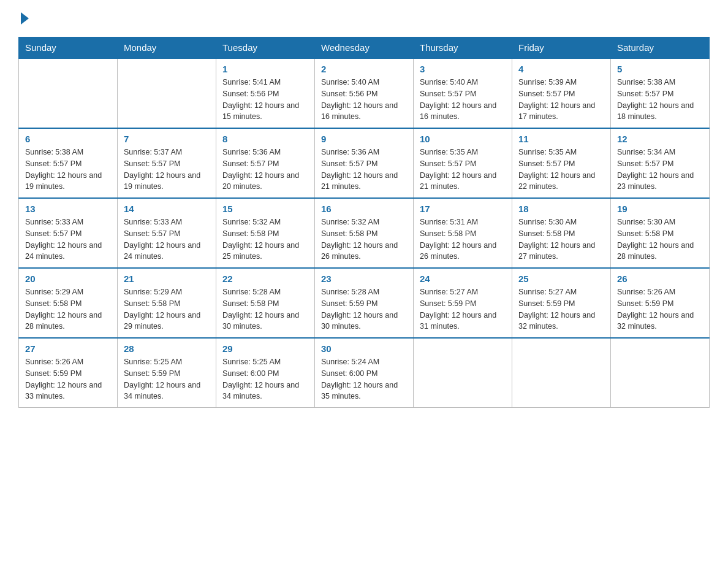 The image size is (728, 563). I want to click on day-detail: Sunrise: 5:36 AMSunset: 5:57 PMDaylight:…, so click(265, 169).